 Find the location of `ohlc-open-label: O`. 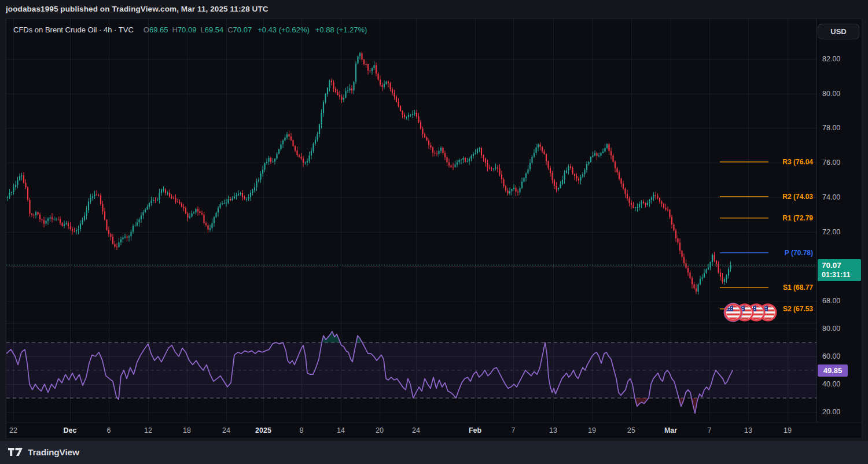

ohlc-open-label: O is located at coordinates (146, 30).